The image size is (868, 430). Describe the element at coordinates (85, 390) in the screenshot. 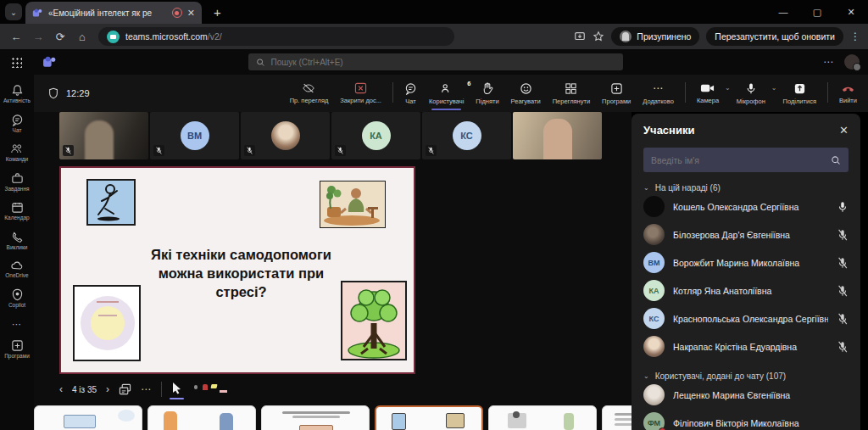

I see `slide-position: 4 із 35` at that location.